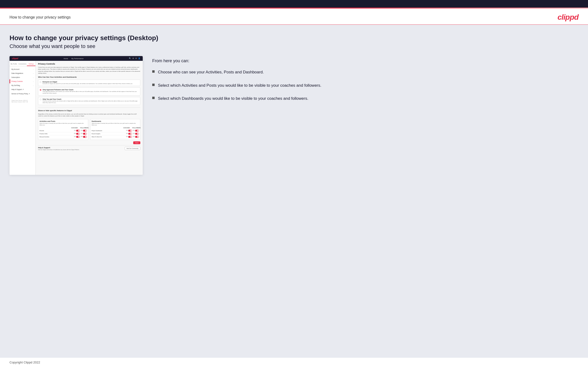 The width and height of the screenshot is (588, 367). Describe the element at coordinates (40, 17) in the screenshot. I see `header-title: How to change your privacy settings` at that location.